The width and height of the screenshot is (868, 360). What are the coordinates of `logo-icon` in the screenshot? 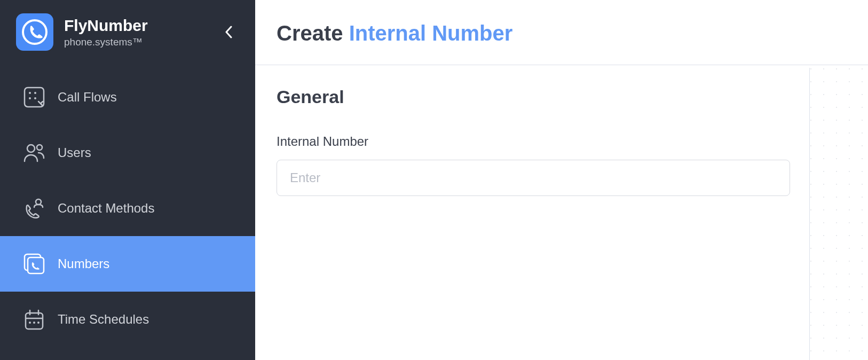 It's located at (35, 32).